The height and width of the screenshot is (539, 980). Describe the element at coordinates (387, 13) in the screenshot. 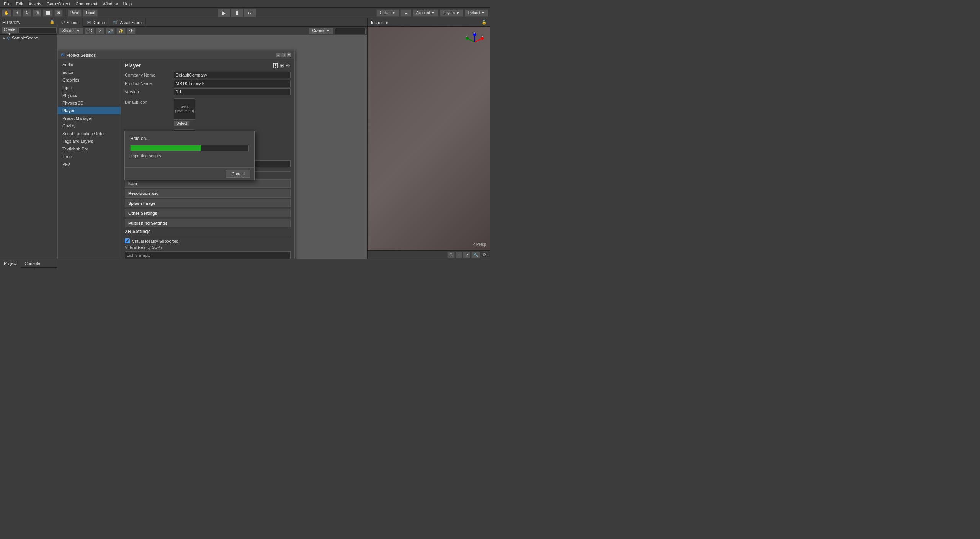

I see `collab-btn: Collab ▼` at that location.